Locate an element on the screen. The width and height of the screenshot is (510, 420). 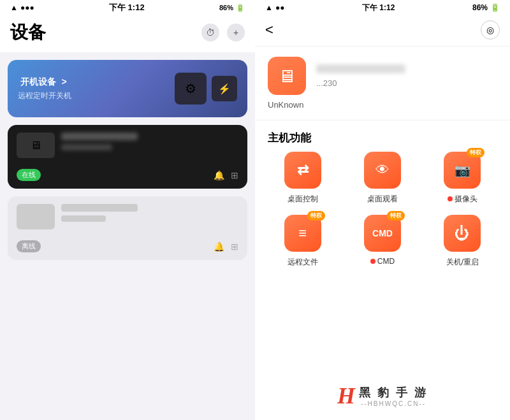
settings-button: ◎ is located at coordinates (490, 30).